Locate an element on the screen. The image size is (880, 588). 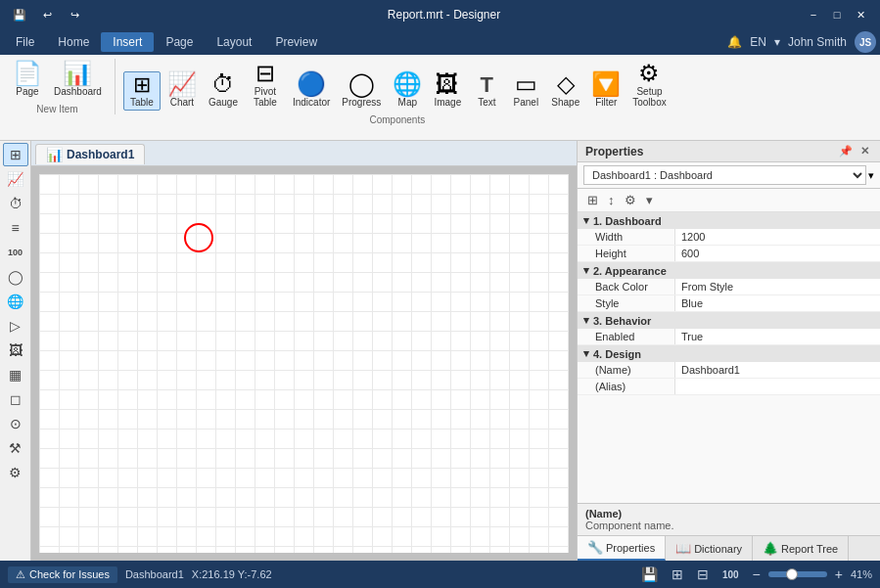
props-tab-dictionary: 📖 Dictionary is located at coordinates (709, 548).